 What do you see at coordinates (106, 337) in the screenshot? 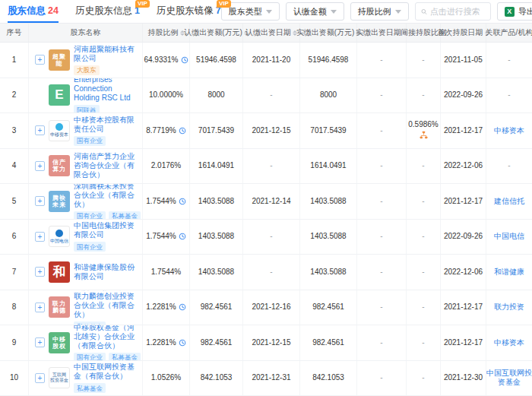
I see `shareholder-name-link: 中移股权基金（河北雄安）合伙企业（有限合伙）` at bounding box center [106, 337].